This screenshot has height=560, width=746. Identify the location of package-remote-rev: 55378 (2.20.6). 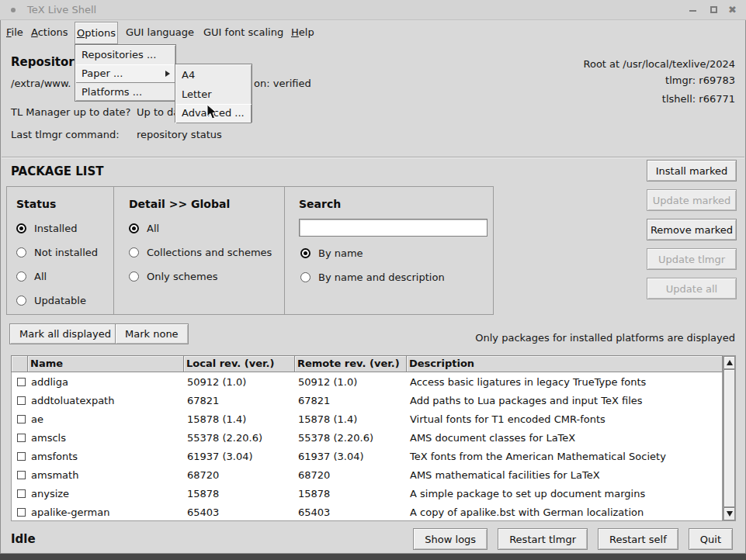
(352, 437).